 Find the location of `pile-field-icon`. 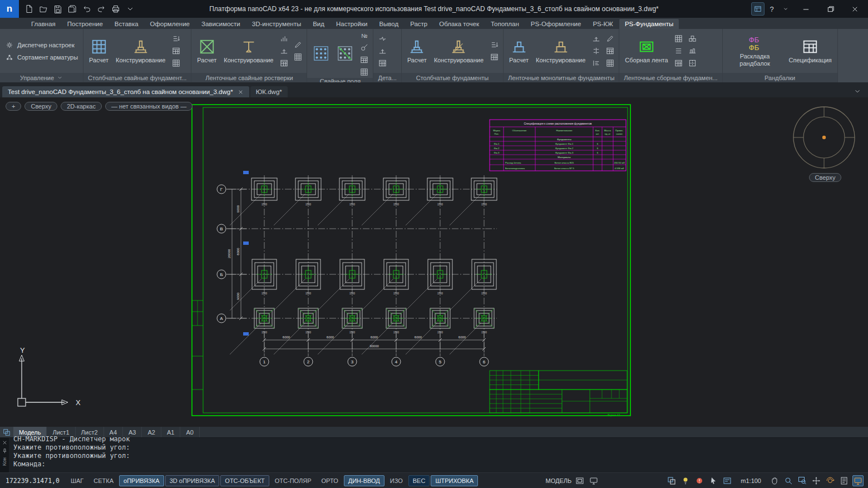

pile-field-icon is located at coordinates (321, 53).